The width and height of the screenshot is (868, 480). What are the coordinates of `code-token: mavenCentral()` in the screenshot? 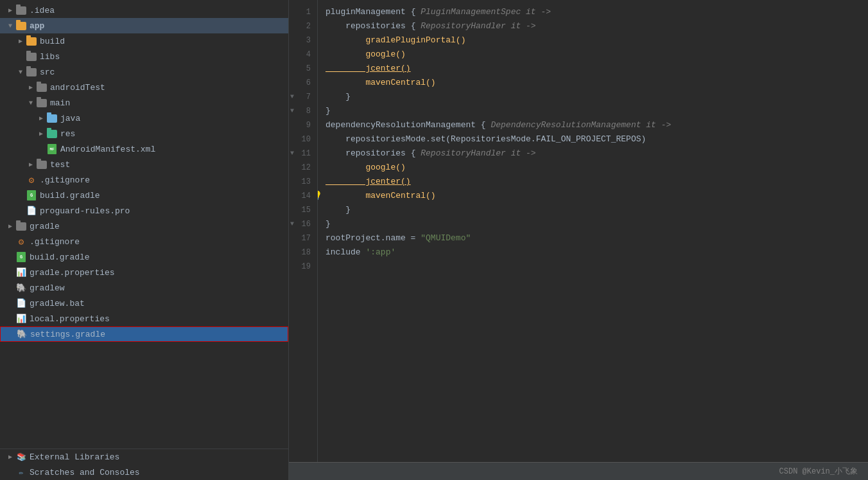 It's located at (381, 83).